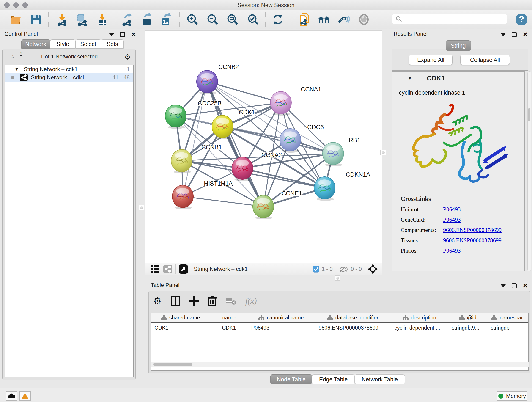  I want to click on hidden-eye-slash-icon, so click(344, 269).